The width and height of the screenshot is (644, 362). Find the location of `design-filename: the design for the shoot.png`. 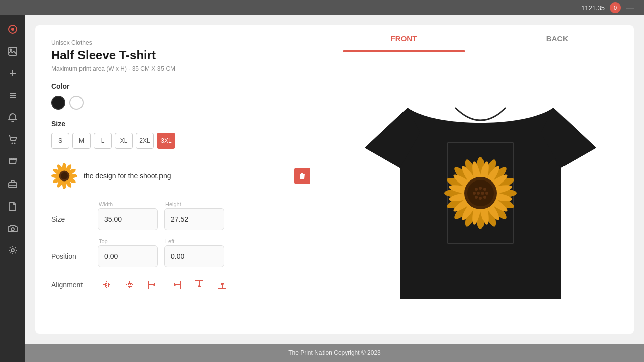

design-filename: the design for the shoot.png is located at coordinates (186, 176).